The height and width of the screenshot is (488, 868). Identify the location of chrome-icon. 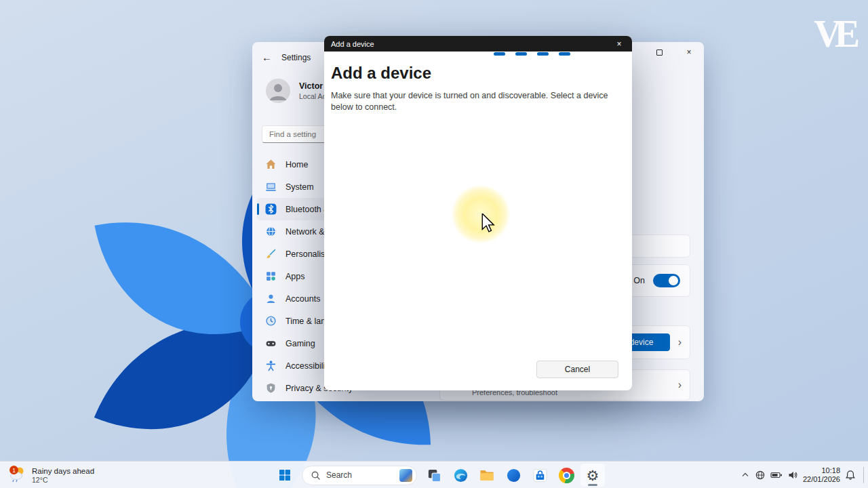
(567, 476).